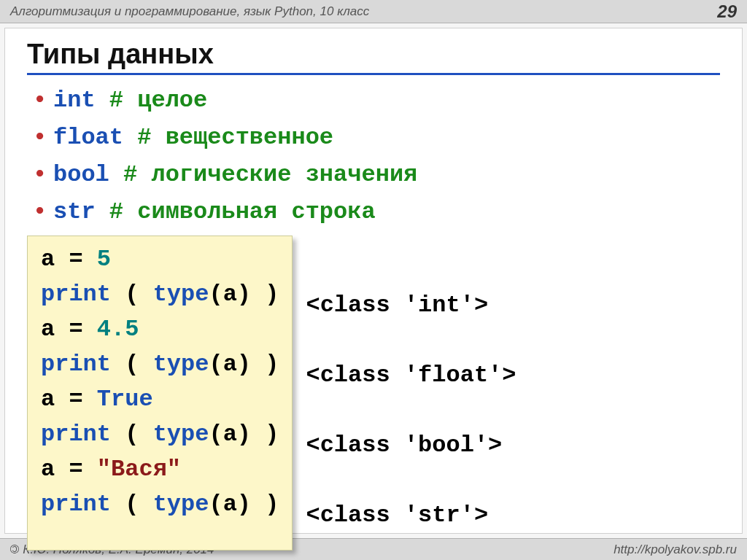  Describe the element at coordinates (270, 175) in the screenshot. I see `type-comment: # логические значения` at that location.